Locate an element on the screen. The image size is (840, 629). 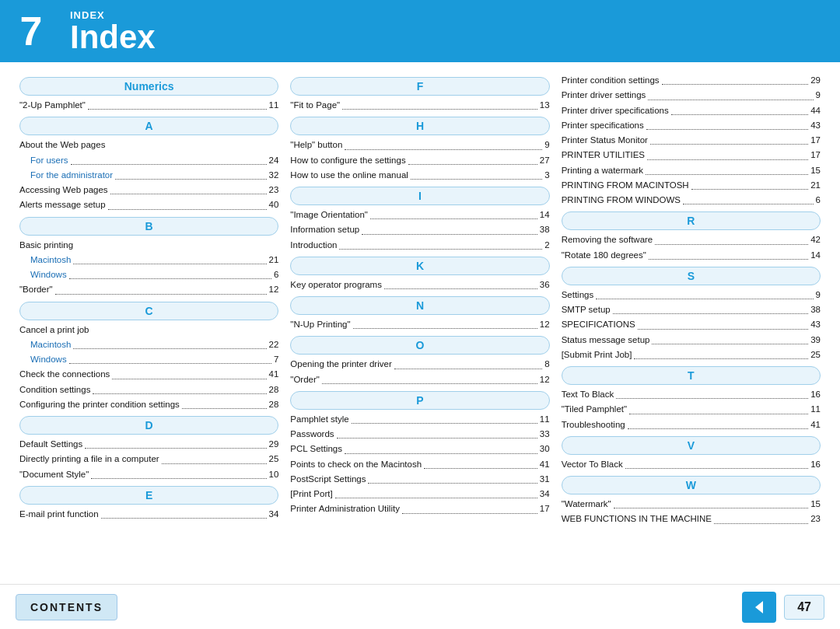
section-header-t: T is located at coordinates (691, 376).